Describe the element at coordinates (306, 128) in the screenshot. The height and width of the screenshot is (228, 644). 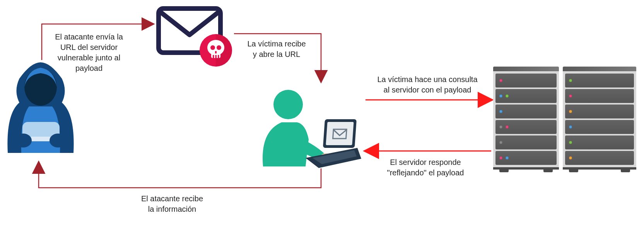
I see `victim-laptop-icon` at that location.